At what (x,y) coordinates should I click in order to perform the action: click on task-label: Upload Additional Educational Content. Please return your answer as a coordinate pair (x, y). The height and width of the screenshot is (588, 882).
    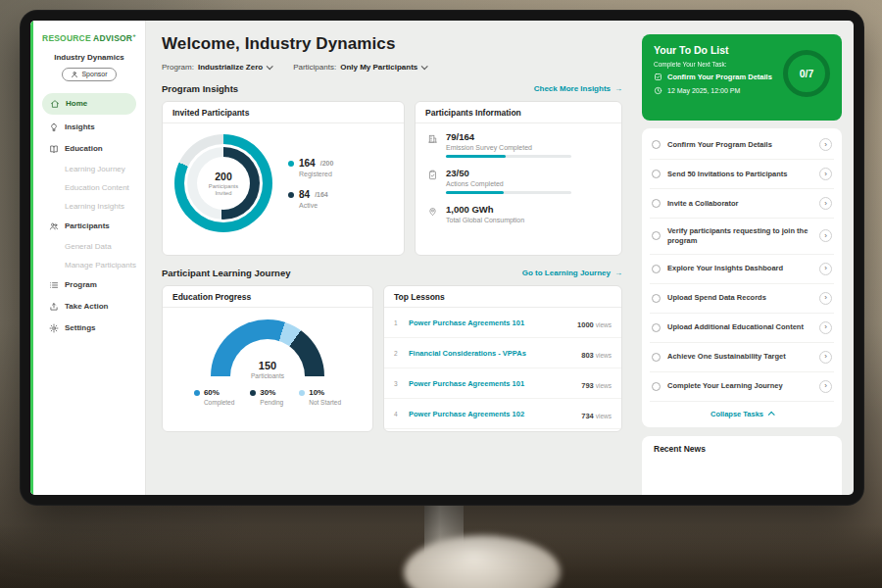
    Looking at the image, I should click on (740, 327).